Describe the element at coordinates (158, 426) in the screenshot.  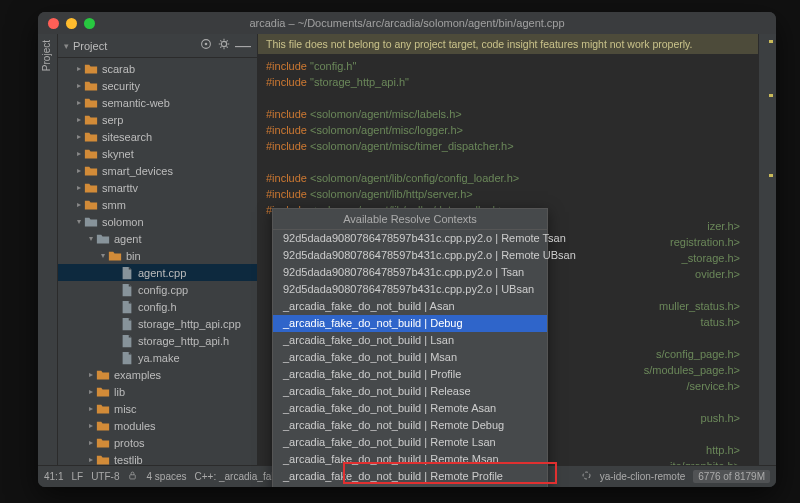
I see `tree-node: ▸modules` at that location.